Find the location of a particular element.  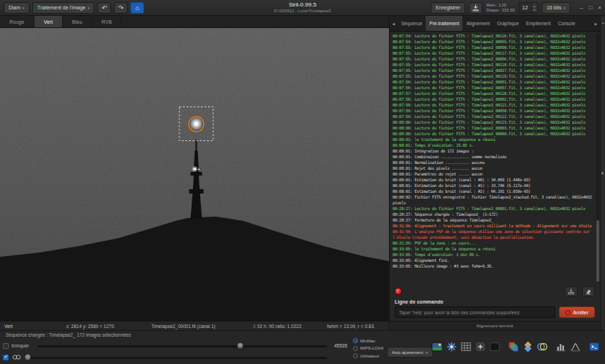

close-button: × is located at coordinates (599, 7).